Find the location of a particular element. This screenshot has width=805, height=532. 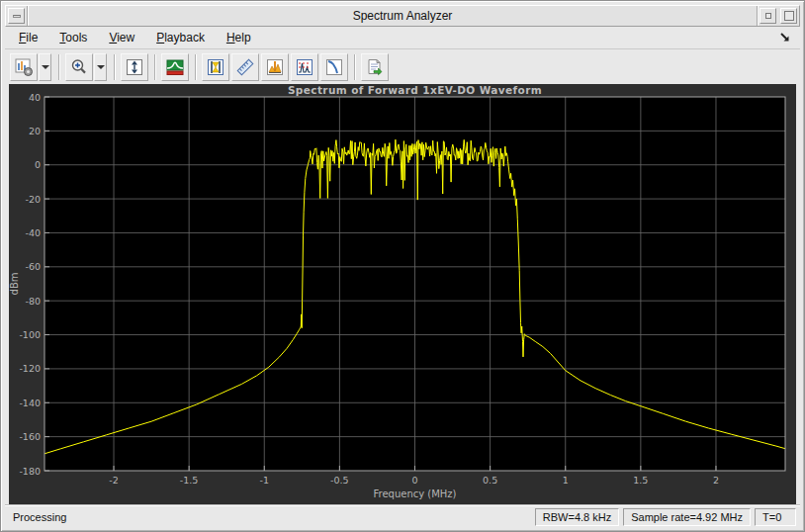

menu-playback: Playback is located at coordinates (180, 38).